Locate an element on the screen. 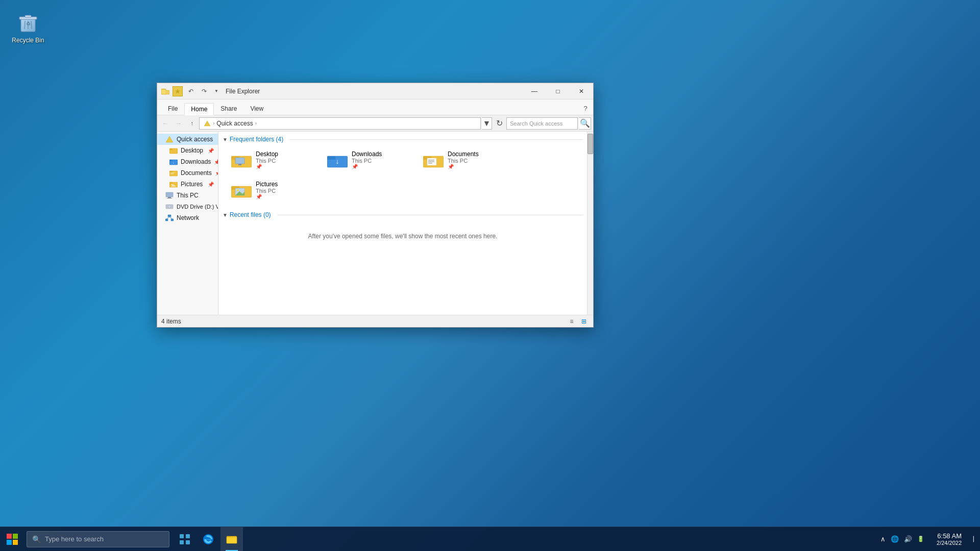 This screenshot has height=551, width=980. recent-files-header: ▼ Recent files (0) is located at coordinates (403, 215).